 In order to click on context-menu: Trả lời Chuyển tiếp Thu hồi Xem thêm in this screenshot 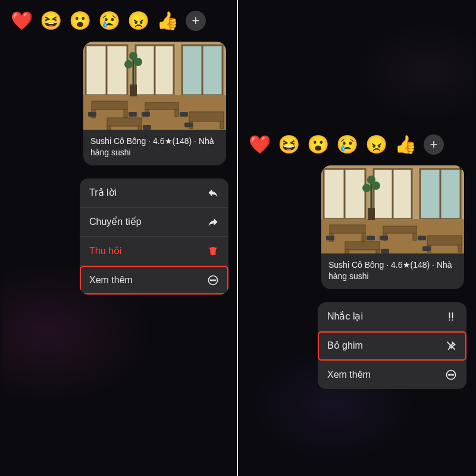, I will do `click(154, 237)`.